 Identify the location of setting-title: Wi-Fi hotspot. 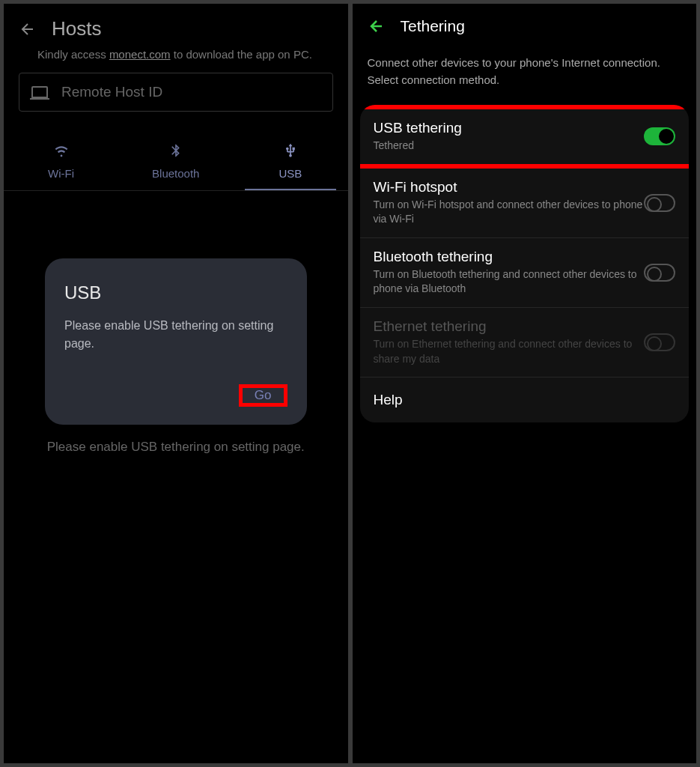
(509, 187).